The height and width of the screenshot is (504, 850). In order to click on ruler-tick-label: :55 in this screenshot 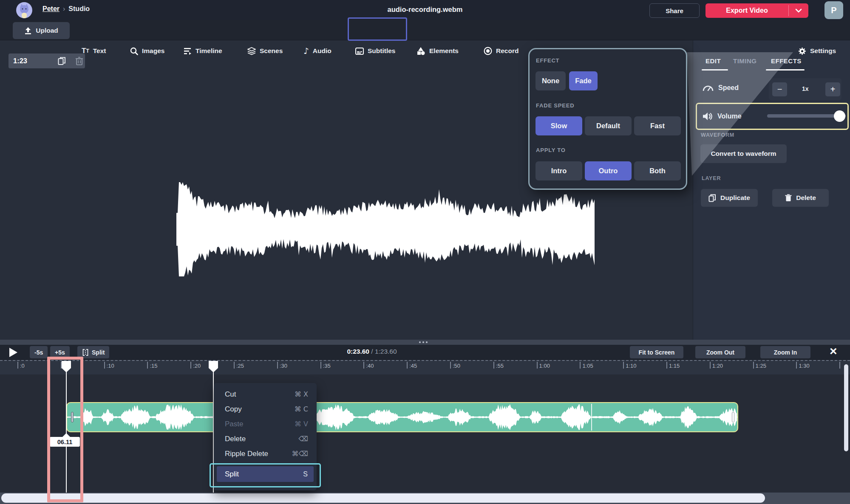, I will do `click(500, 366)`.